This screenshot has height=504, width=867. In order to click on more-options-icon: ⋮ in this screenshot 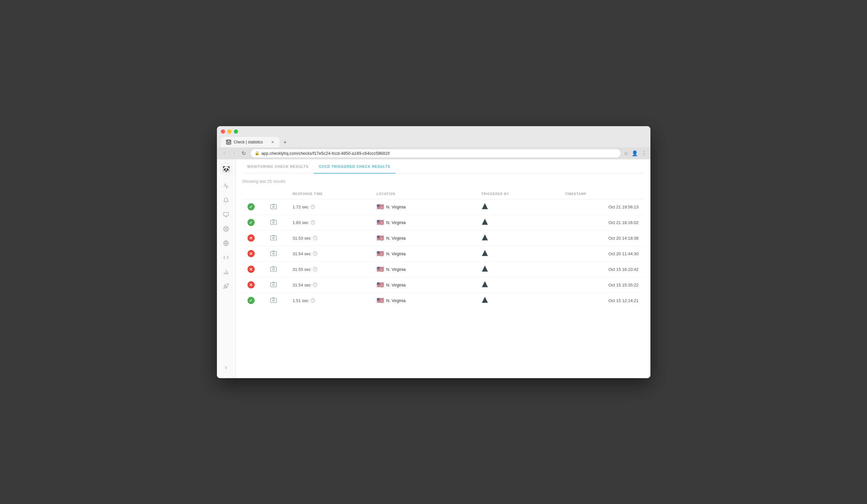, I will do `click(644, 153)`.